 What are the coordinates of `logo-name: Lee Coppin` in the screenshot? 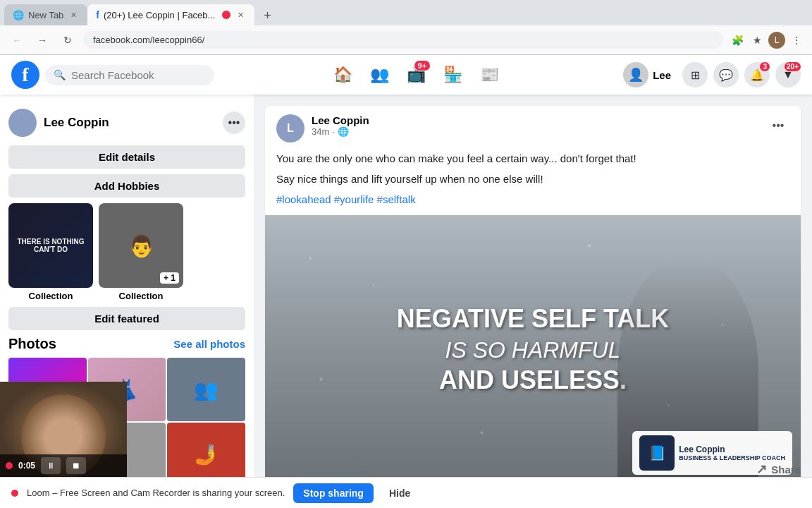 It's located at (732, 449).